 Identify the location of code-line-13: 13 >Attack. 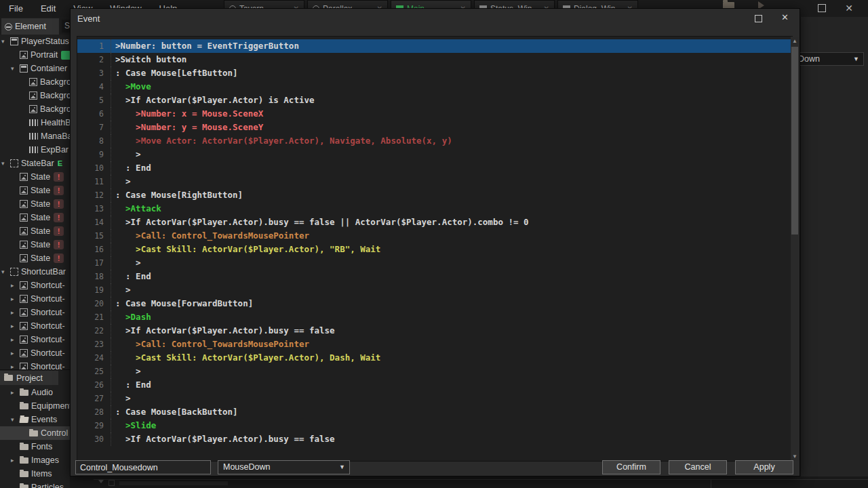
(435, 209).